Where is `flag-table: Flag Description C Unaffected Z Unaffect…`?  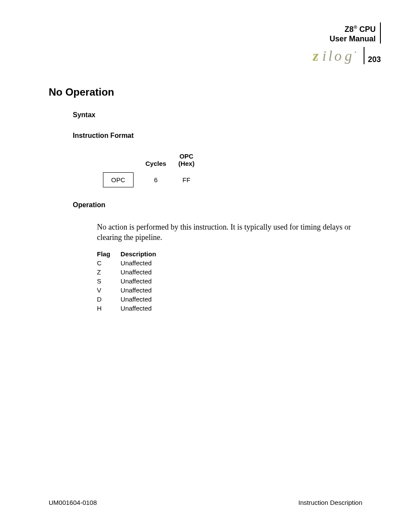 flag-table: Flag Description C Unaffected Z Unaffect… is located at coordinates (132, 281).